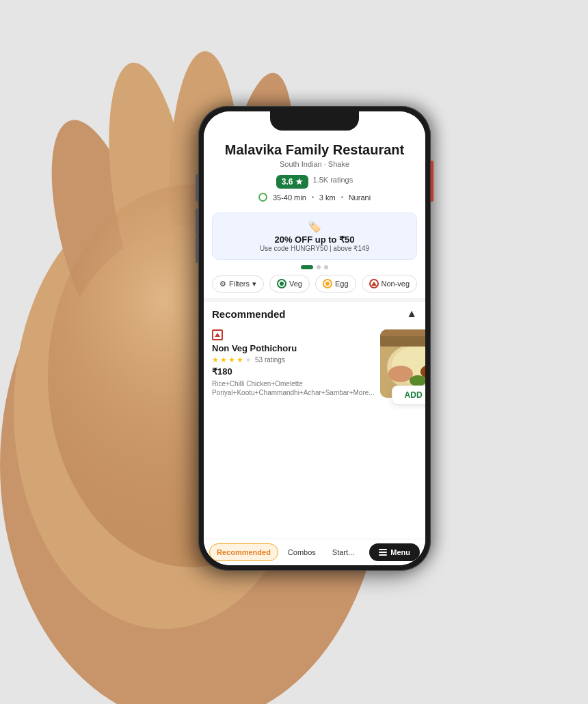  What do you see at coordinates (263, 197) in the screenshot?
I see `timer-icon` at bounding box center [263, 197].